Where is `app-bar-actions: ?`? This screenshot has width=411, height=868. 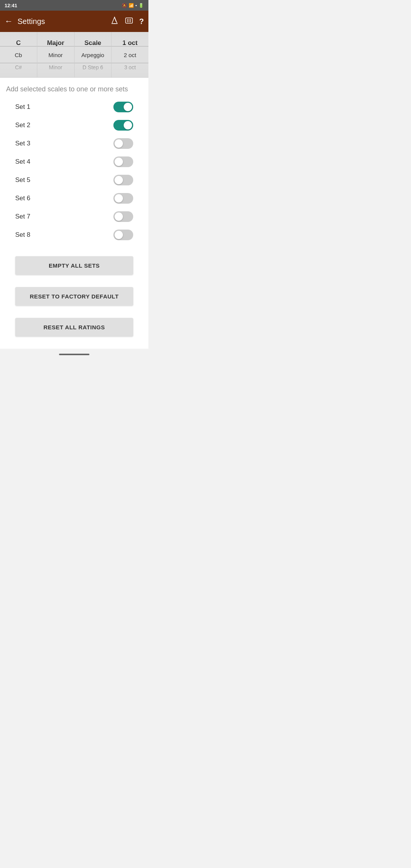 app-bar-actions: ? is located at coordinates (127, 21).